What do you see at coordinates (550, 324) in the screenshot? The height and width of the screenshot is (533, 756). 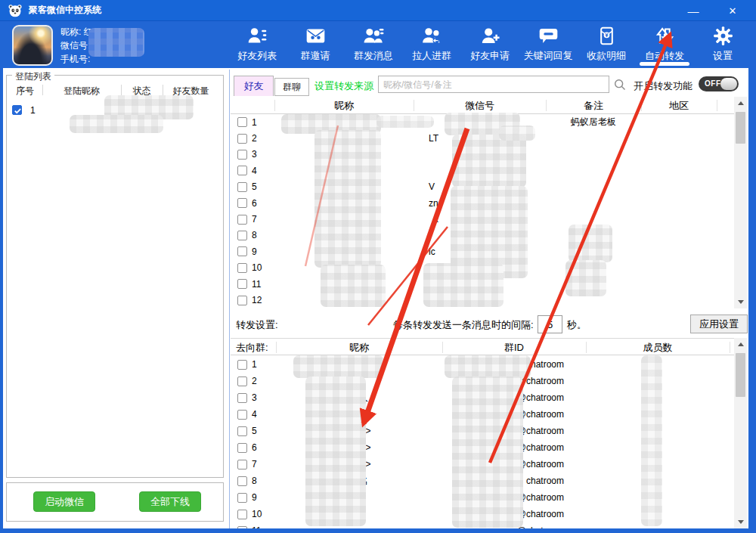 I see `interval-input` at bounding box center [550, 324].